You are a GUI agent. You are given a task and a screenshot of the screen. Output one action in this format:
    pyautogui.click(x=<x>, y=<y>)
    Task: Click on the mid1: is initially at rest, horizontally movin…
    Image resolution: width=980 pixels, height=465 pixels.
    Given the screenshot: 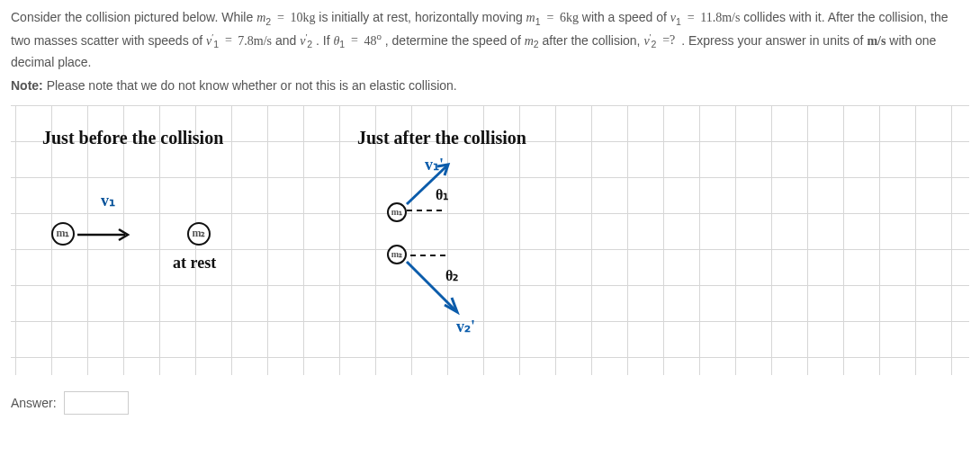 What is the action you would take?
    pyautogui.click(x=422, y=17)
    